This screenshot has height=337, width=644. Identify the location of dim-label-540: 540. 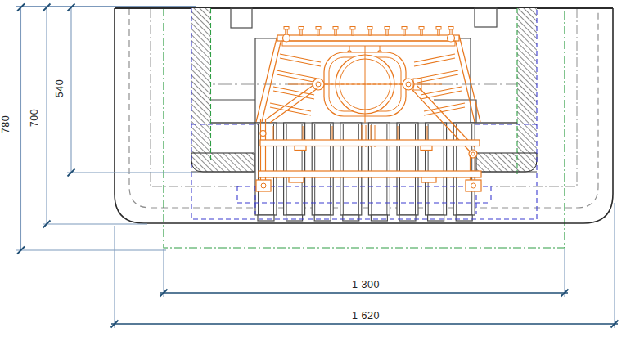
(60, 88).